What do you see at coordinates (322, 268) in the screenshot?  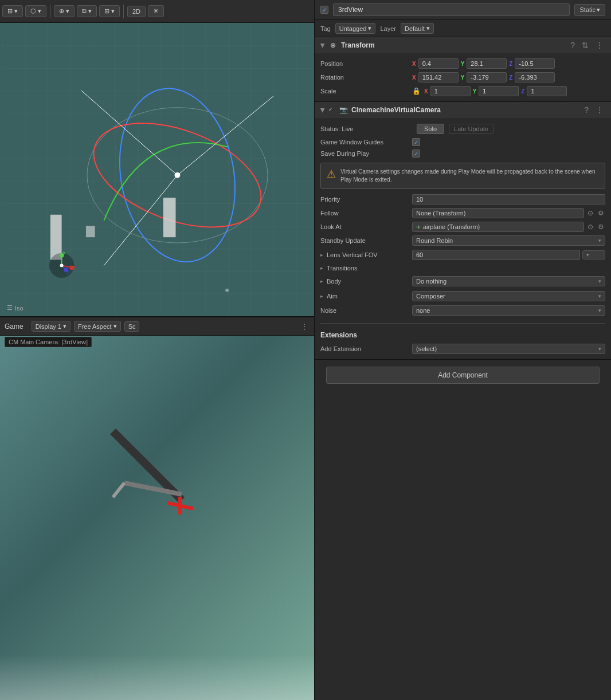 I see `transitions-arrow` at bounding box center [322, 268].